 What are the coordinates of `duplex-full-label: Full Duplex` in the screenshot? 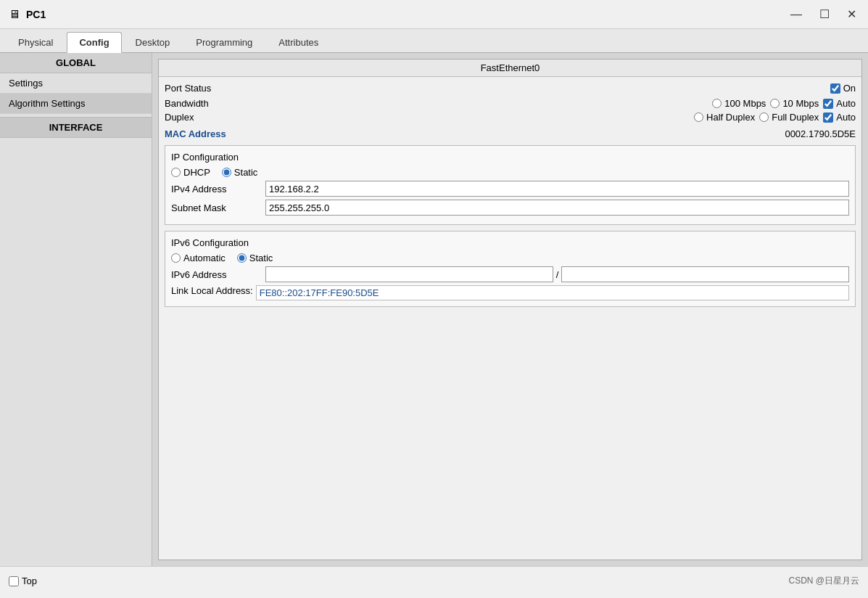 It's located at (789, 118).